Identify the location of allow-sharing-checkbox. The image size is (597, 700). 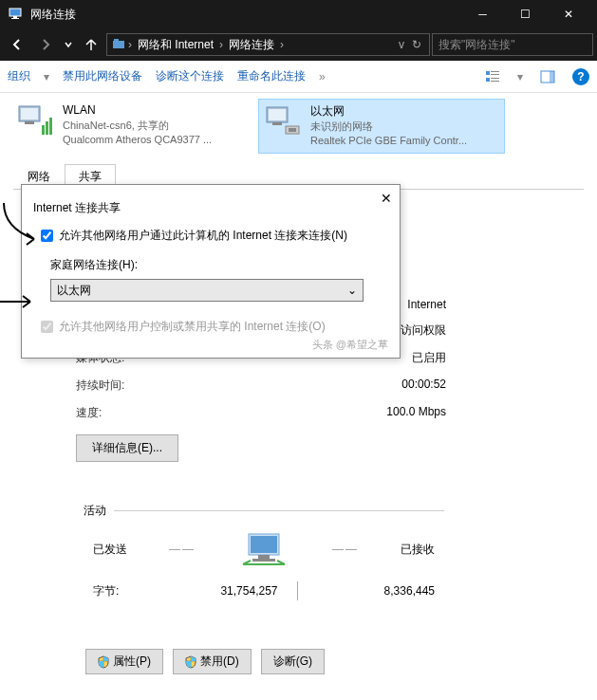
(47, 235).